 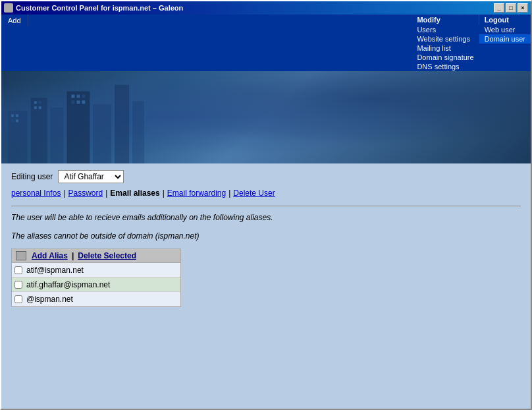 I want to click on alias-email-1: atif@ispman.net, so click(x=55, y=270).